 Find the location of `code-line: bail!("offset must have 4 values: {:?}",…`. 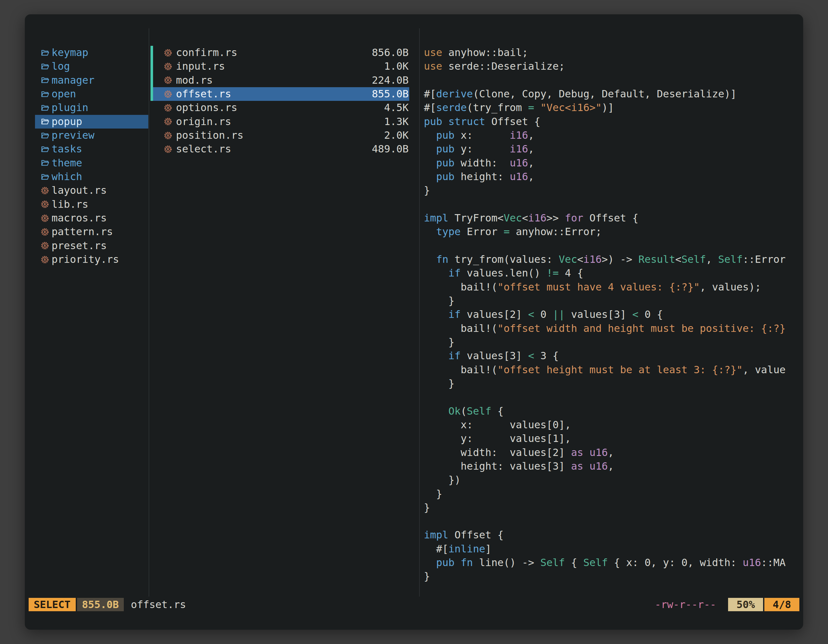

code-line: bail!("offset must have 4 values: {:?}",… is located at coordinates (613, 287).